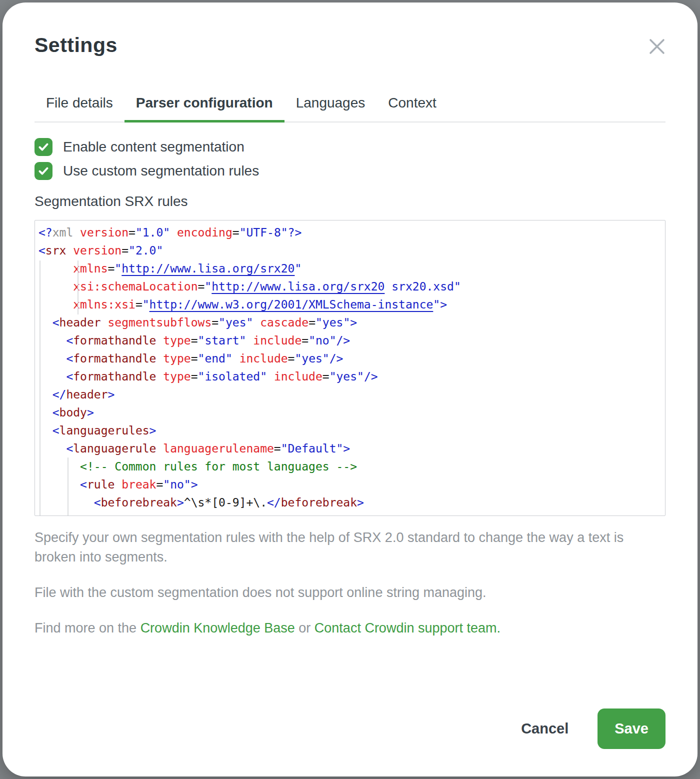  Describe the element at coordinates (352, 358) in the screenshot. I see `code-line: <formathandle type="end" include="yes"/>` at that location.